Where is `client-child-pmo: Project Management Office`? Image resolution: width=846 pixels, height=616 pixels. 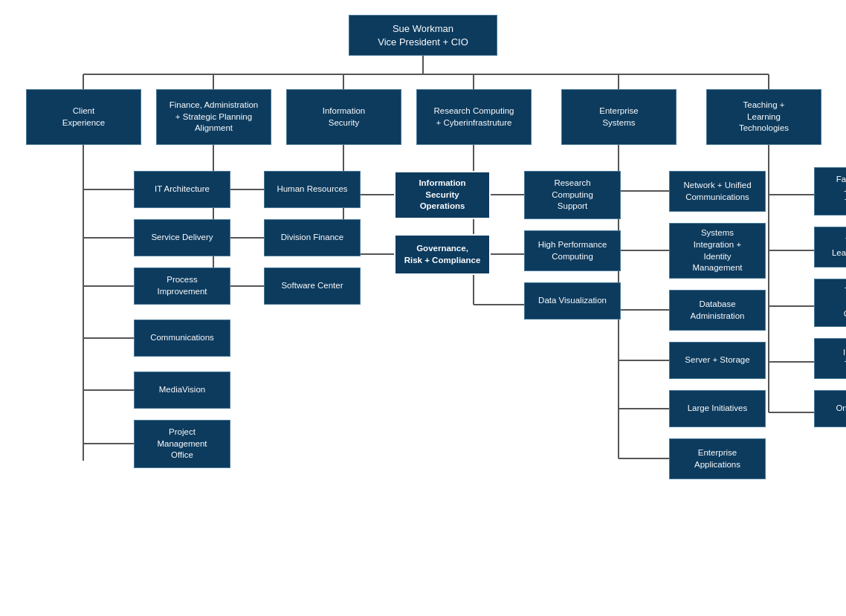 client-child-pmo: Project Management Office is located at coordinates (182, 444).